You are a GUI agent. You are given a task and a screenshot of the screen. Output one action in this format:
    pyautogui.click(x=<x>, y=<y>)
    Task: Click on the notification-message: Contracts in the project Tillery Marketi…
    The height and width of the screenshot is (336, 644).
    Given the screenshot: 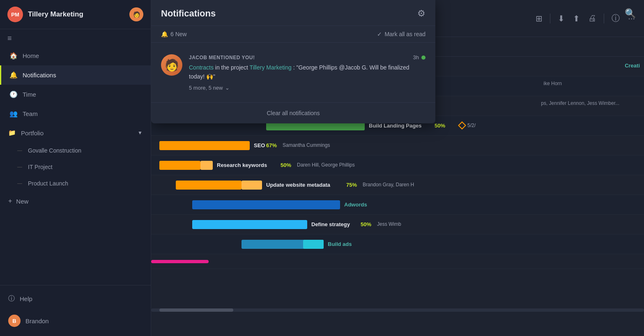 What is the action you would take?
    pyautogui.click(x=307, y=72)
    